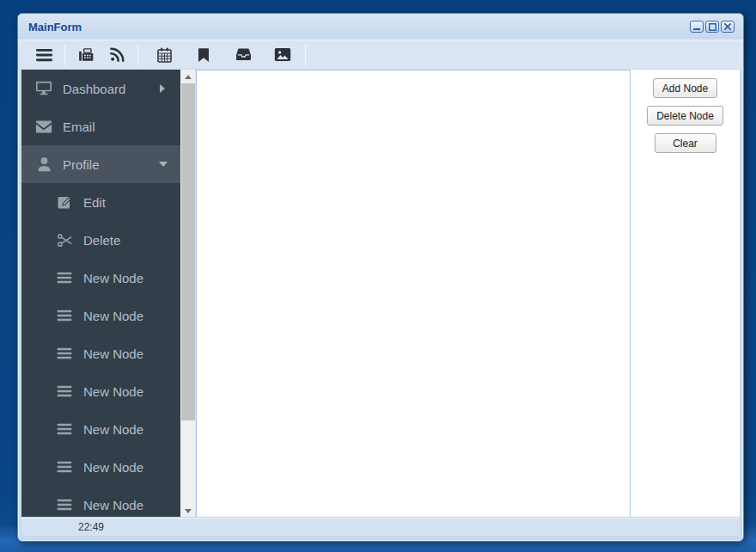 The width and height of the screenshot is (756, 552). I want to click on fax-button, so click(86, 55).